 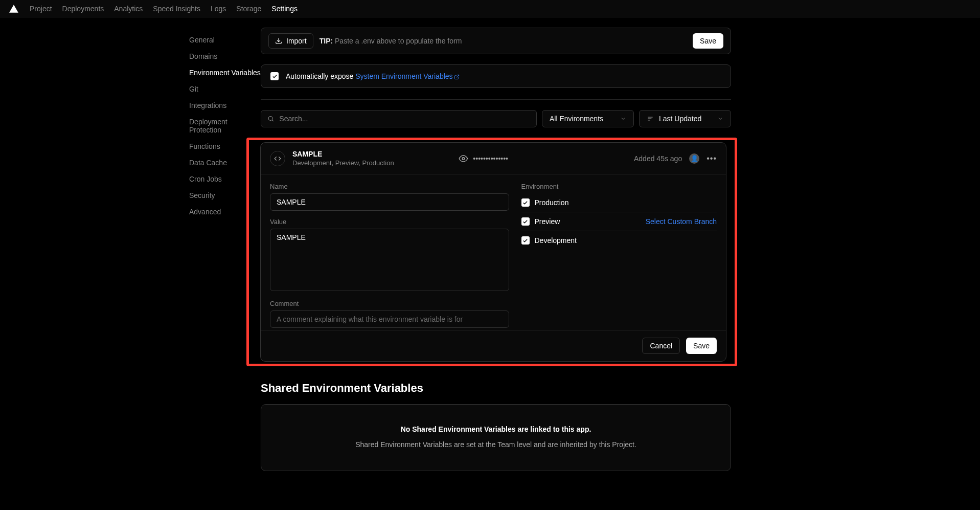 I want to click on save-button-top: Save, so click(x=708, y=41).